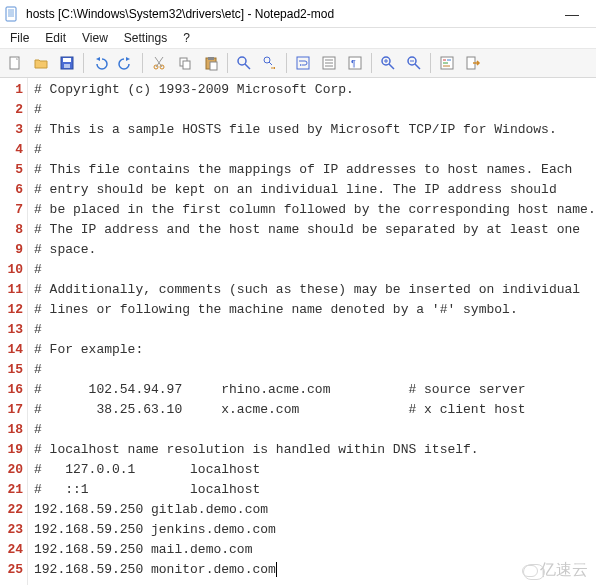  I want to click on code-line: # 102.54.94.97 rhino.acme.com # source s…, so click(315, 390).